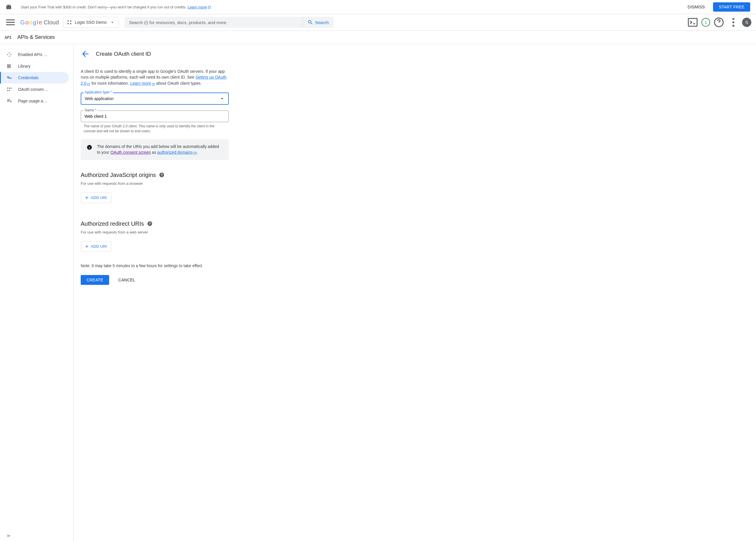 Image resolution: width=756 pixels, height=541 pixels. Describe the element at coordinates (91, 22) in the screenshot. I see `project-name: Logto SSO Demo` at that location.